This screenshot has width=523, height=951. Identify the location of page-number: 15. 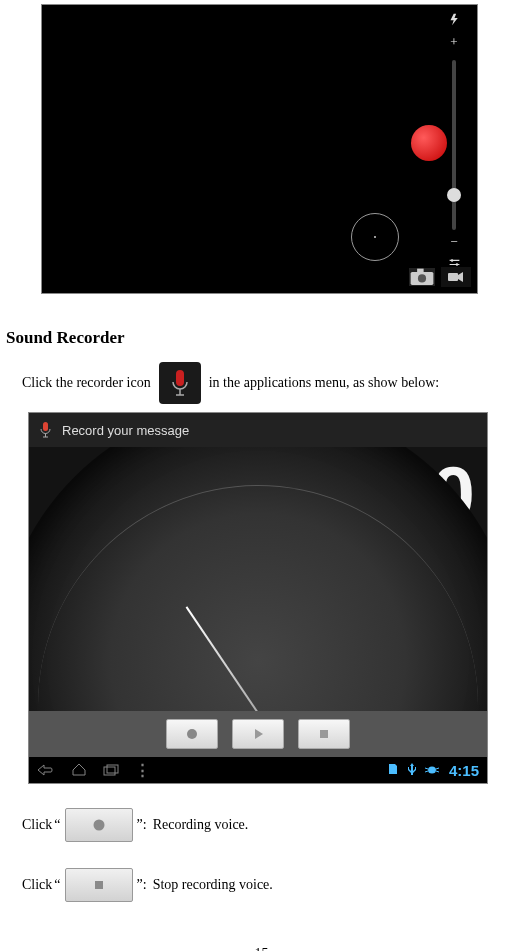
(262, 948).